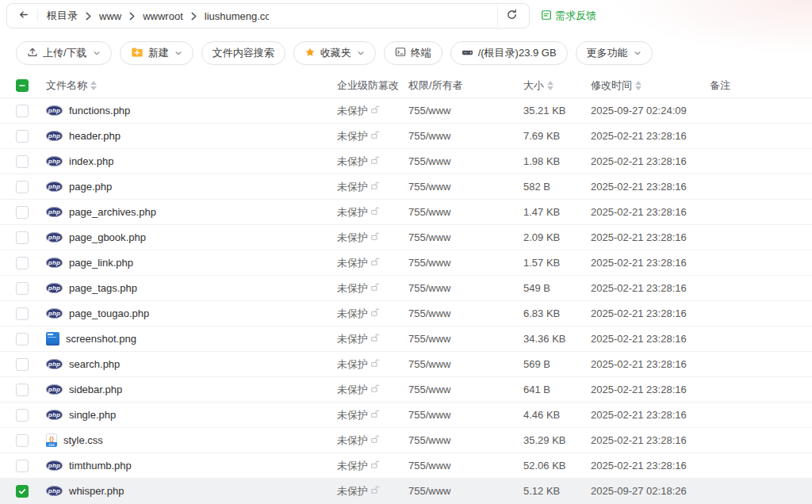 Image resolution: width=812 pixels, height=504 pixels. I want to click on upload-download-button: 上传/下载, so click(63, 53).